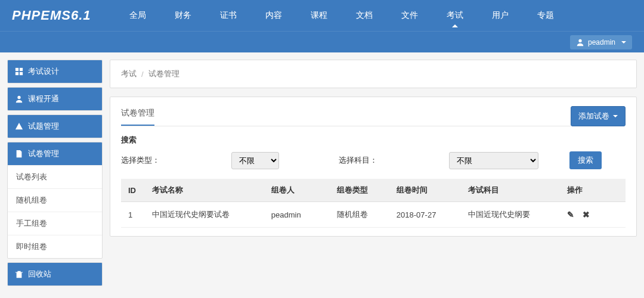  Describe the element at coordinates (586, 215) in the screenshot. I see `delete-icon: ✖` at that location.